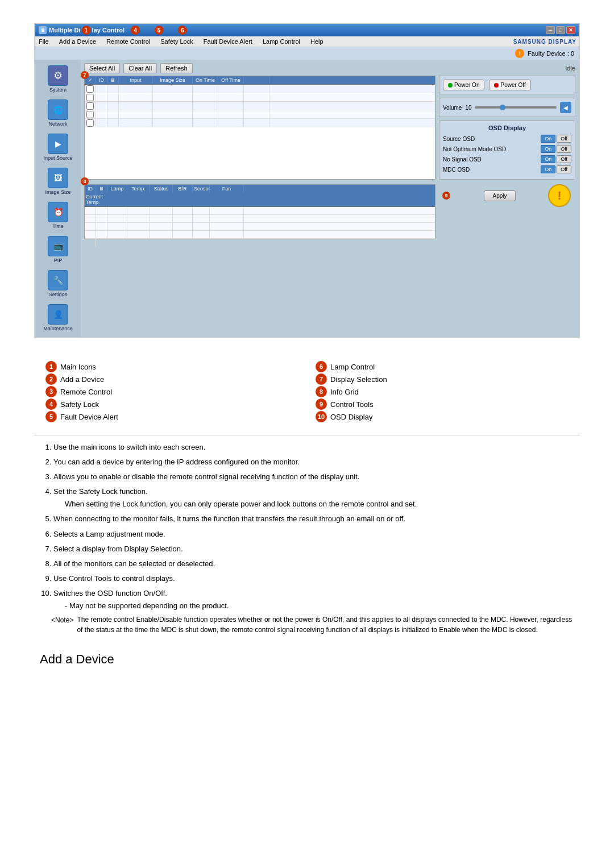 The width and height of the screenshot is (614, 868). What do you see at coordinates (507, 169) in the screenshot?
I see `osd-row-mdc: MDC OSD On Off` at bounding box center [507, 169].